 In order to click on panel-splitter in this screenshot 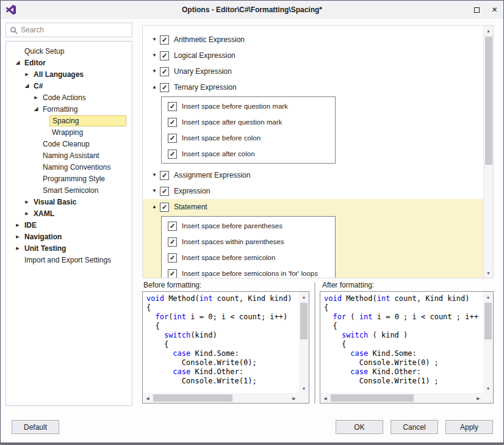, I will do `click(315, 343)`.